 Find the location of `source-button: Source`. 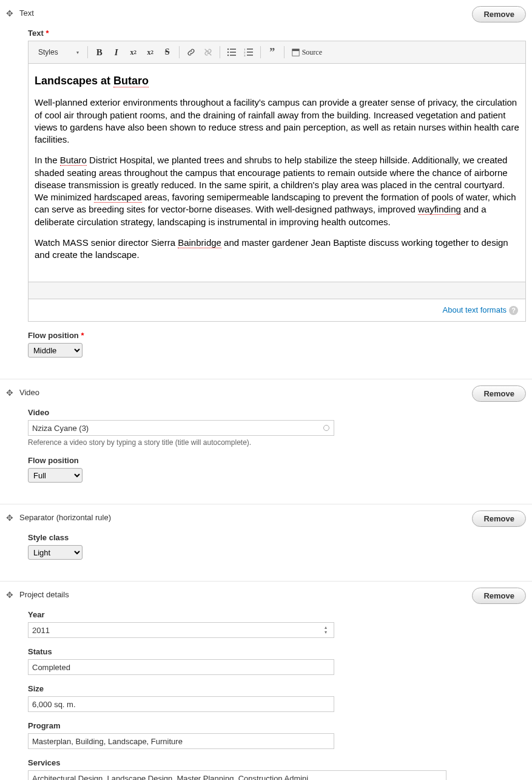

source-button: Source is located at coordinates (307, 52).